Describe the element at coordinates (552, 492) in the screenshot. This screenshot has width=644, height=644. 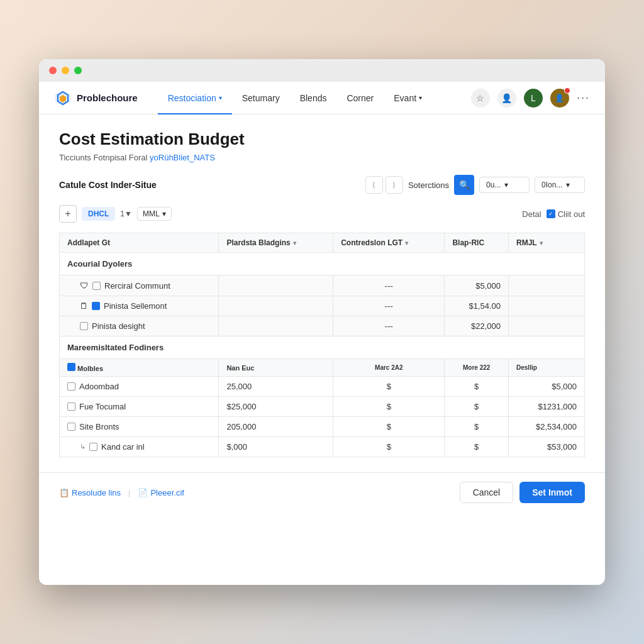
I see `set-inmot-button: Set Inmot` at that location.